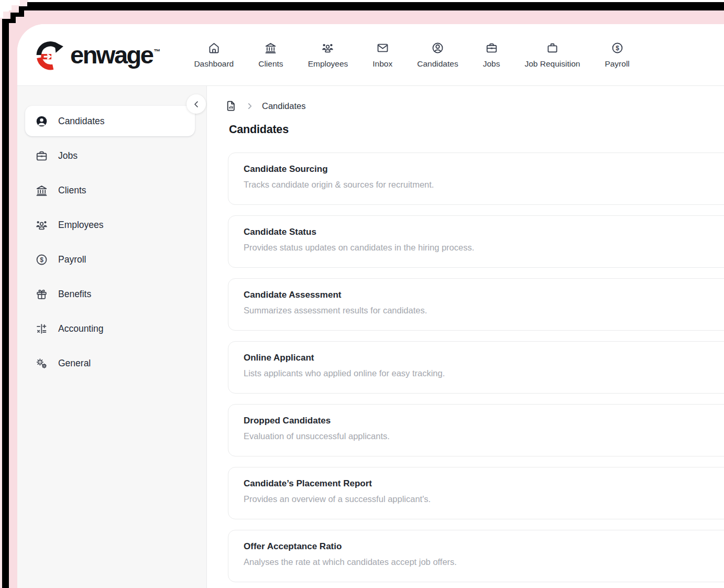  What do you see at coordinates (42, 122) in the screenshot?
I see `person-filled-icon` at bounding box center [42, 122].